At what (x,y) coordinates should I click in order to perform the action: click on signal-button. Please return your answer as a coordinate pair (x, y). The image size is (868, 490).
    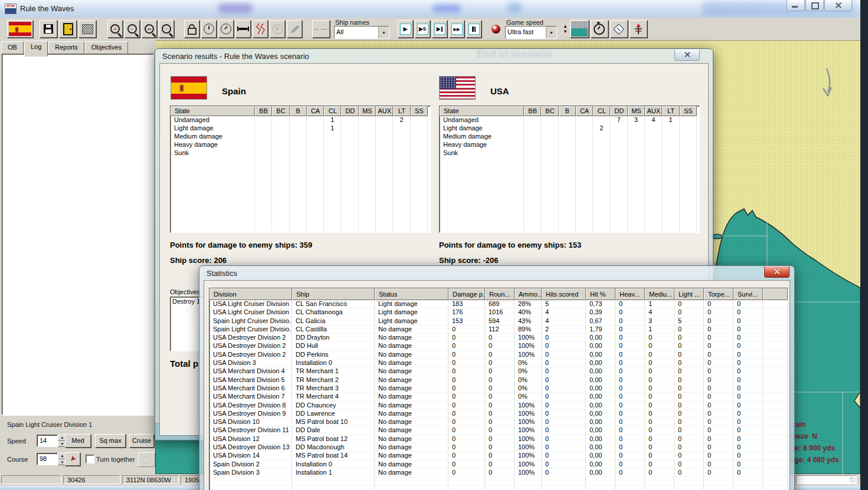
    Looking at the image, I should click on (638, 29).